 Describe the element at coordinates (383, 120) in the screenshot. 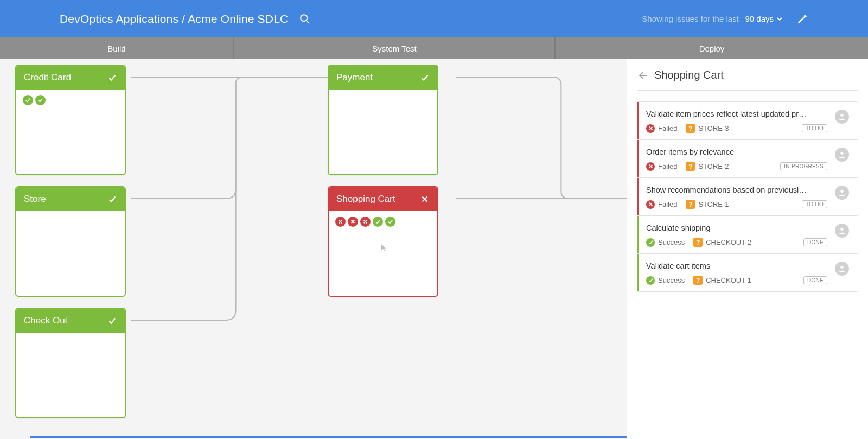

I see `card-payment: Payment` at that location.